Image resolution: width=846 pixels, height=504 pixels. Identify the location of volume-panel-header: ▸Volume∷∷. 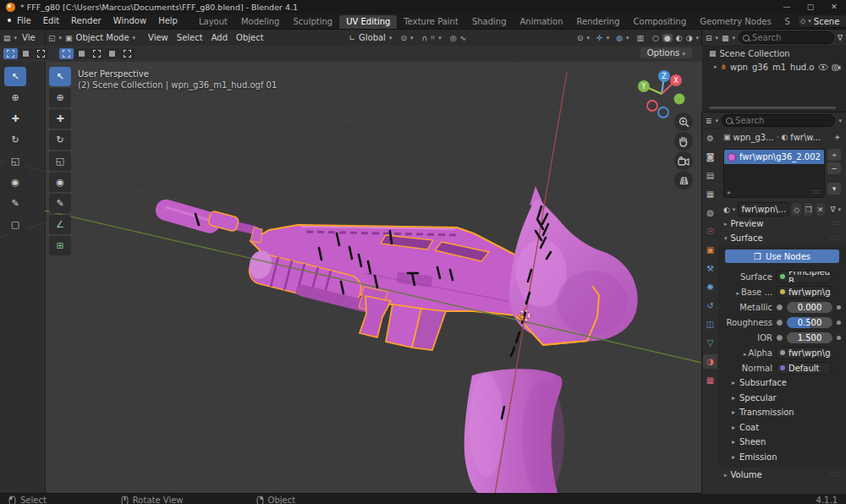
(782, 475).